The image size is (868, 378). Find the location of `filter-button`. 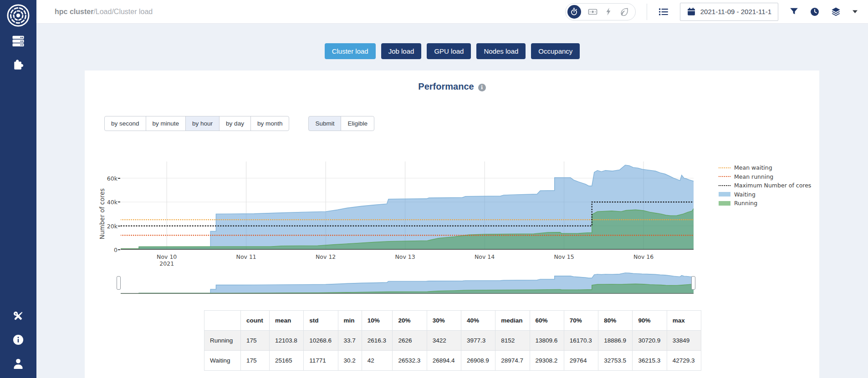

filter-button is located at coordinates (794, 12).